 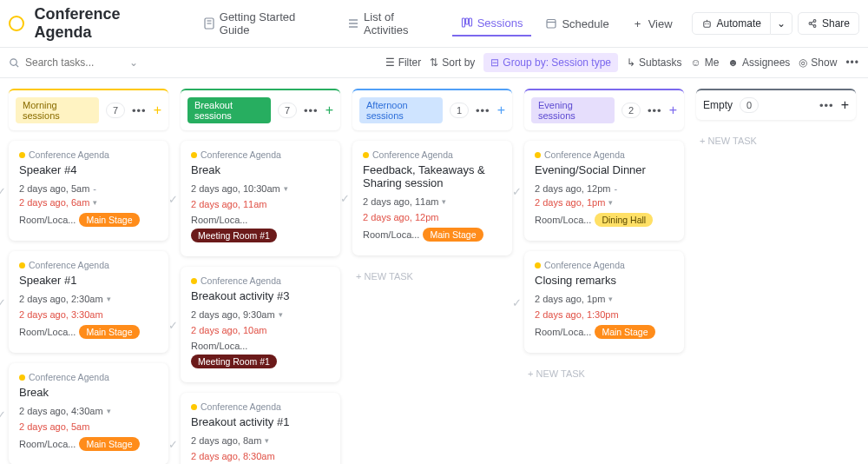 I want to click on task-card: ✓Conference AgendaFeedback, Takeaways & …, so click(x=432, y=198).